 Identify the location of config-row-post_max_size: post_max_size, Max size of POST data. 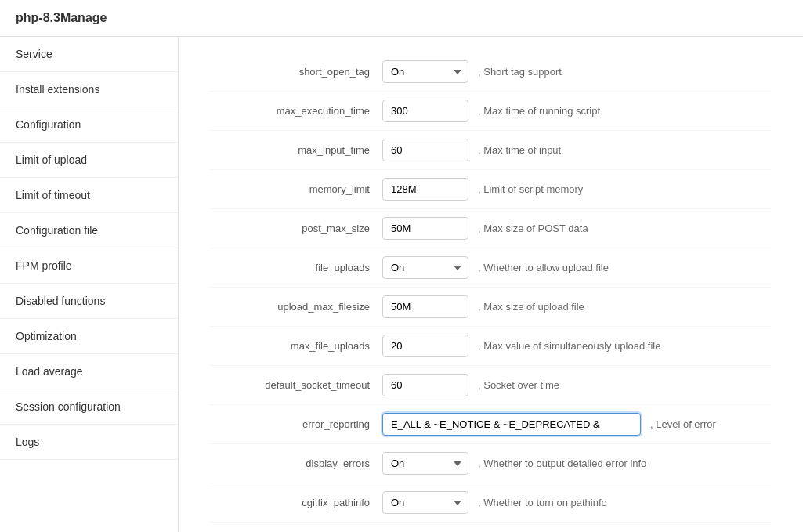
(490, 229).